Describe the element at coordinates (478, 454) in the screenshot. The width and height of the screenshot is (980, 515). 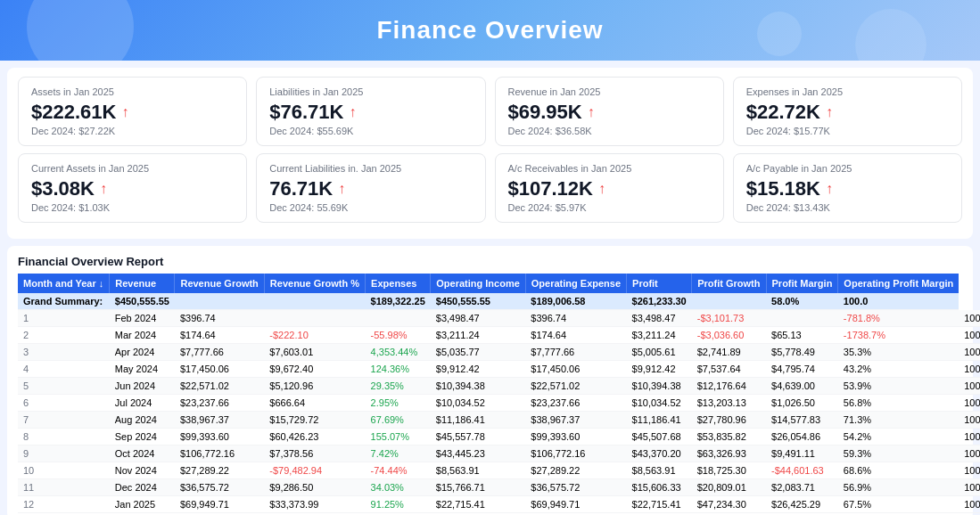
I see `row-cell-8-5: $43,445.23` at that location.